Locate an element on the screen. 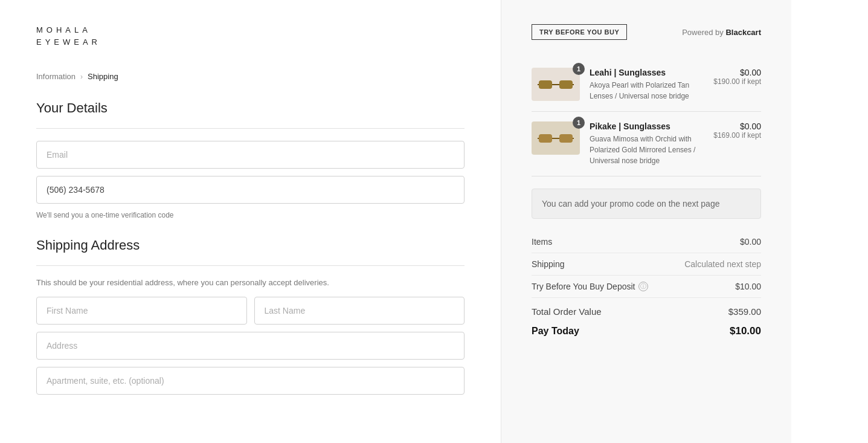  shipping-row: Shipping Calculated next step is located at coordinates (646, 265).